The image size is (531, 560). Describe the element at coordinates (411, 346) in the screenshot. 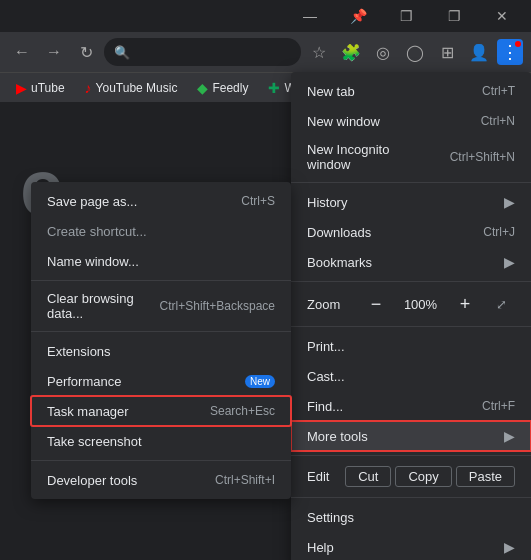

I see `print-label: Print...` at that location.